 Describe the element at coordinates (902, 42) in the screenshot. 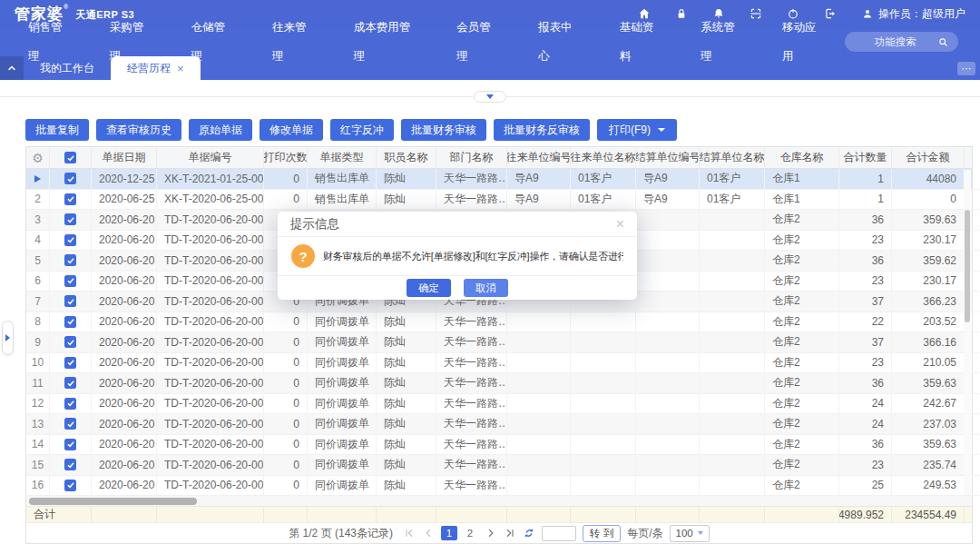

I see `function-search` at that location.